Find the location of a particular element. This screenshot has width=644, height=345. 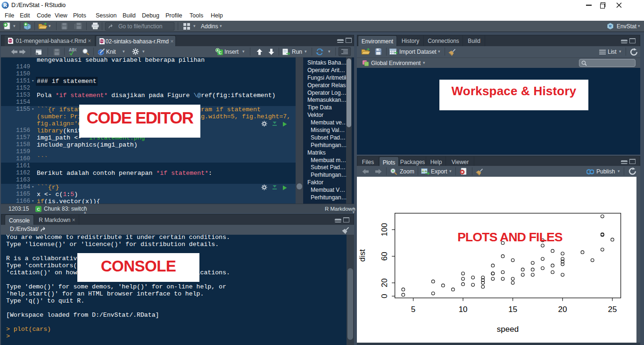

svg-text: PLOTS AND FILES is located at coordinates (510, 237).